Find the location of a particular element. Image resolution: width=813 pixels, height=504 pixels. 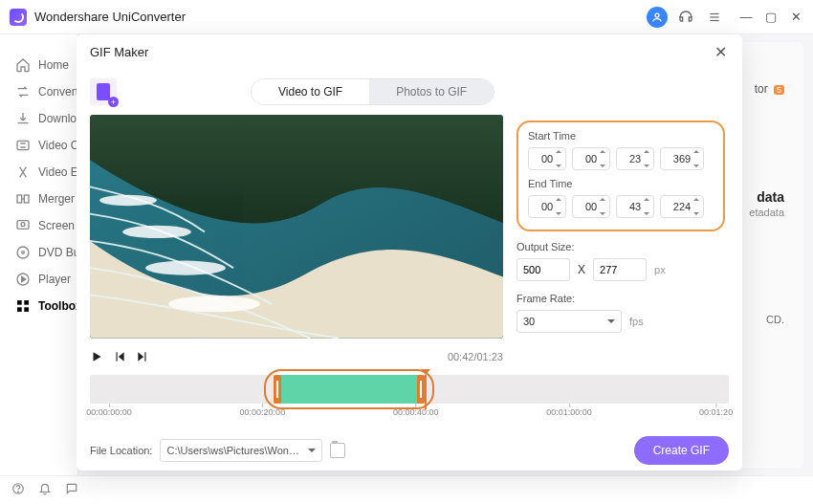

end-time-label: End Time is located at coordinates (621, 184).